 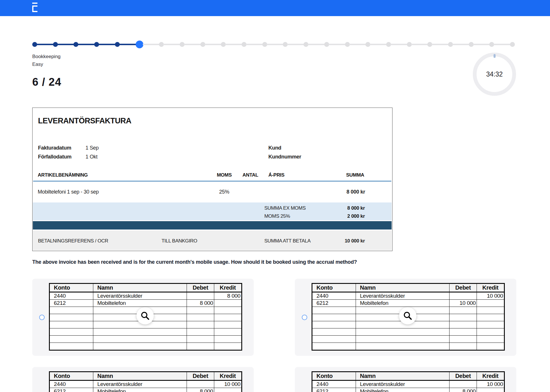 What do you see at coordinates (275, 148) in the screenshot?
I see `customer-label: Kund` at bounding box center [275, 148].